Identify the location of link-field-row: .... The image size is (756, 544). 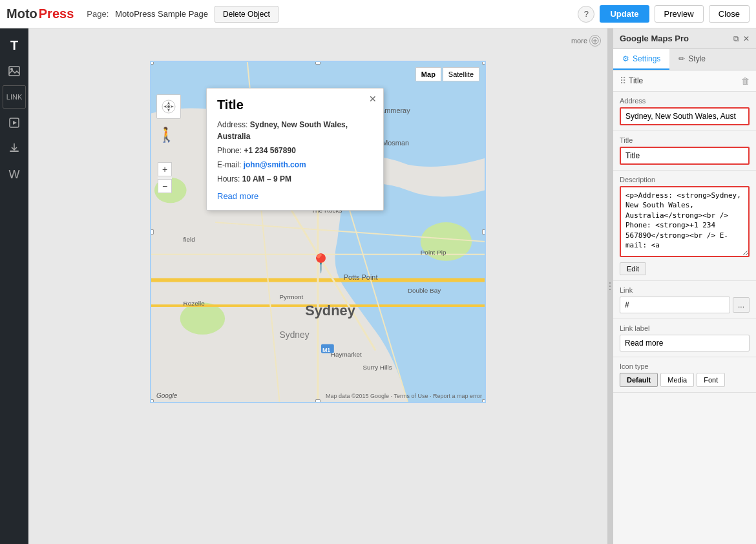
(685, 305).